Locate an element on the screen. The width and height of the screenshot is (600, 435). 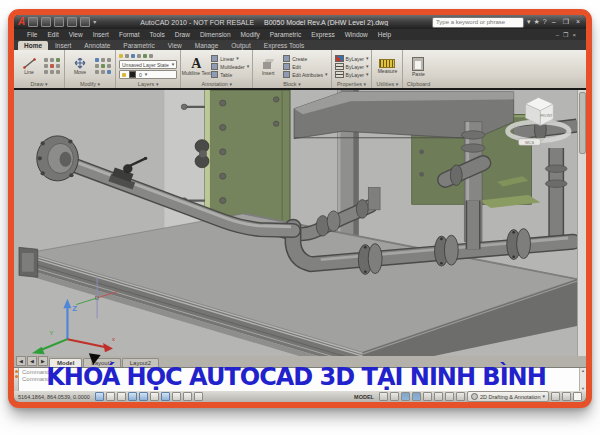
panel-block-label: Block ▾ is located at coordinates (292, 84).